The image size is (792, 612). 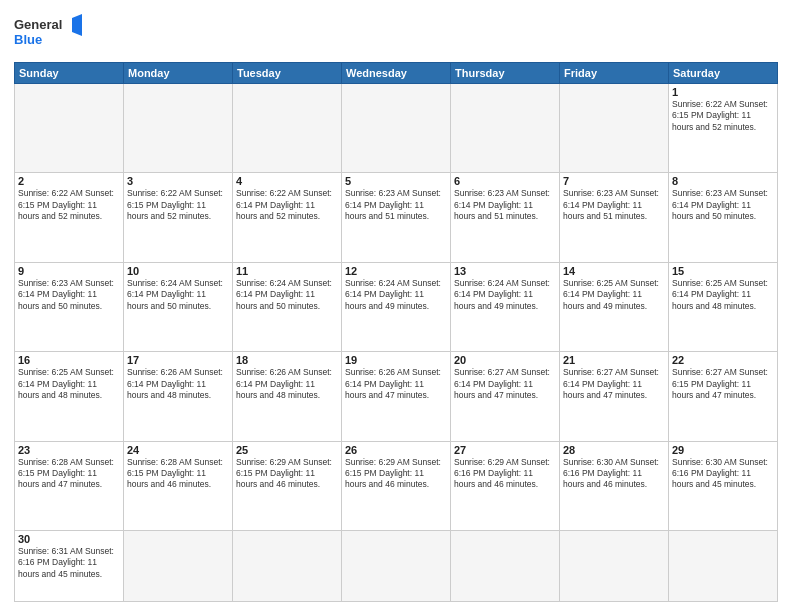 What do you see at coordinates (396, 74) in the screenshot?
I see `day-header-wednesday: Wednesday` at bounding box center [396, 74].